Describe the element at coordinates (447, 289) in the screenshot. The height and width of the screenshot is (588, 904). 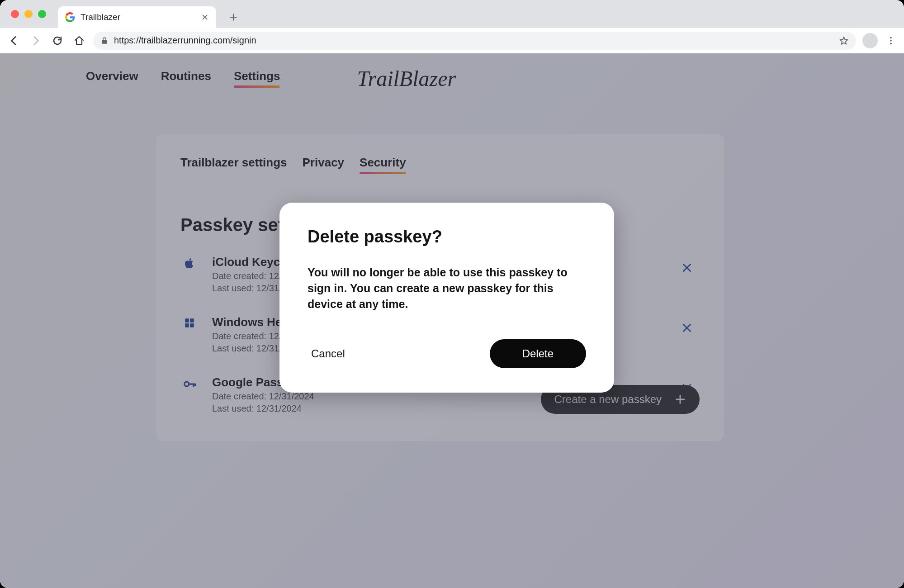
I see `dialog-body: You will no longer be able to use this p…` at that location.